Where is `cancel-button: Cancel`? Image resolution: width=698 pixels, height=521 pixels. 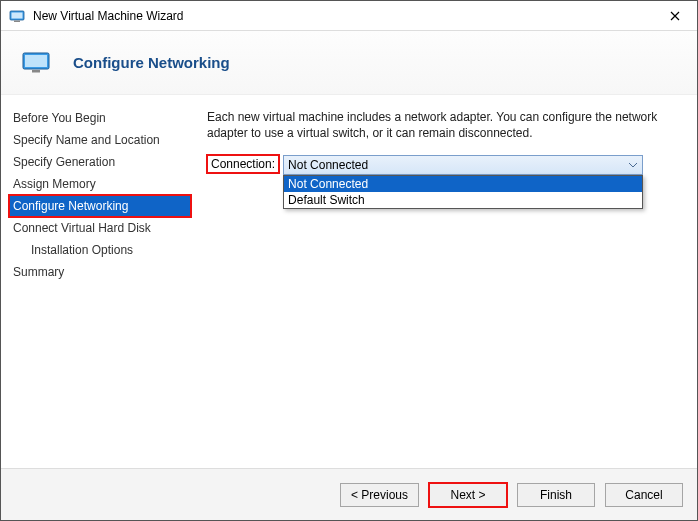
cancel-button: Cancel is located at coordinates (644, 495).